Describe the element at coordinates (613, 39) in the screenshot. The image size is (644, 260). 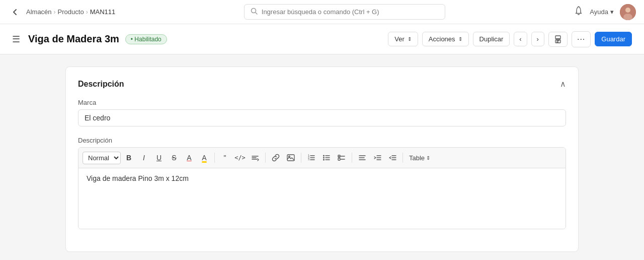
I see `guardar-label: Guardar` at that location.